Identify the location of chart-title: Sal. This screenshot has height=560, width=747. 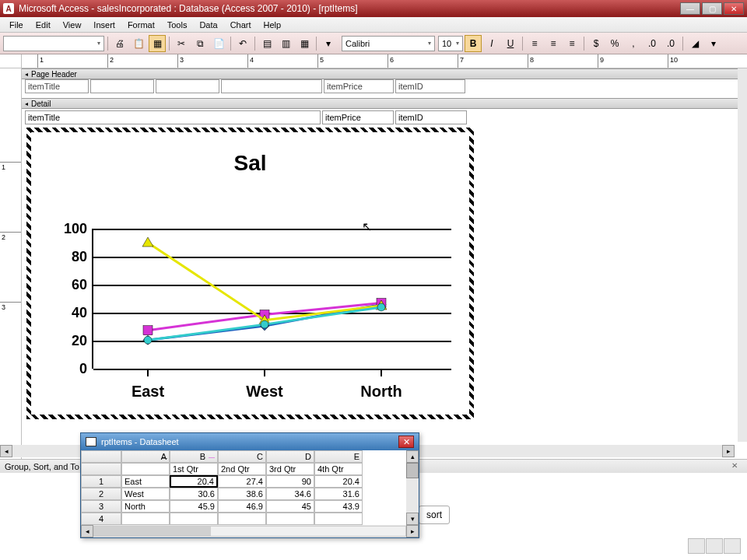
(251, 163).